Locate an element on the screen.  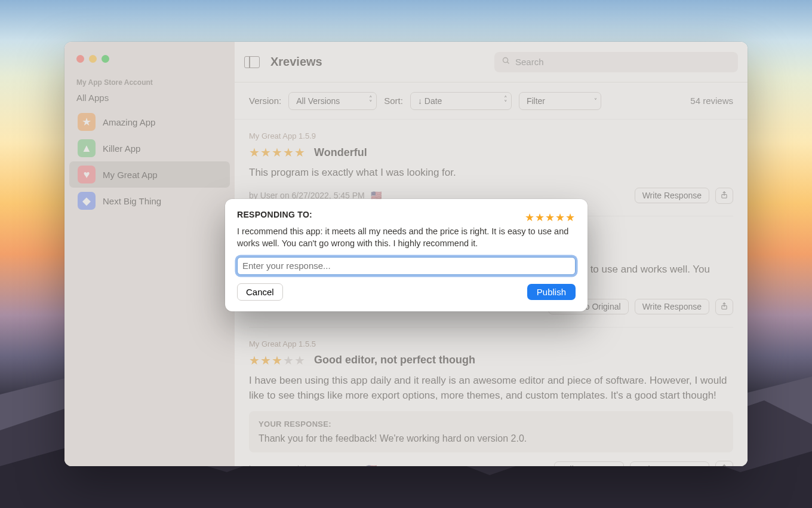
modal-review-body: I recommend this app: it meets all my ne… is located at coordinates (406, 238).